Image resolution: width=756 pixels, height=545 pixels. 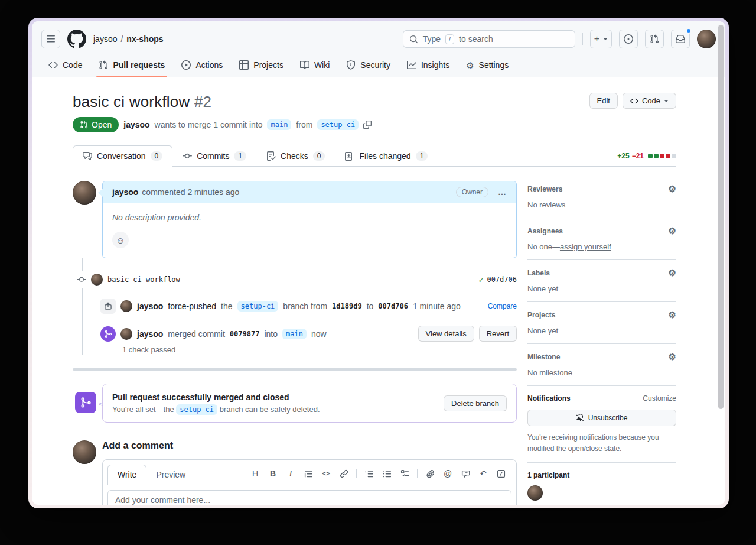 I want to click on pr-sidebar: Reviewers ⚙ No reviews Assignees ⚙, so click(x=602, y=343).